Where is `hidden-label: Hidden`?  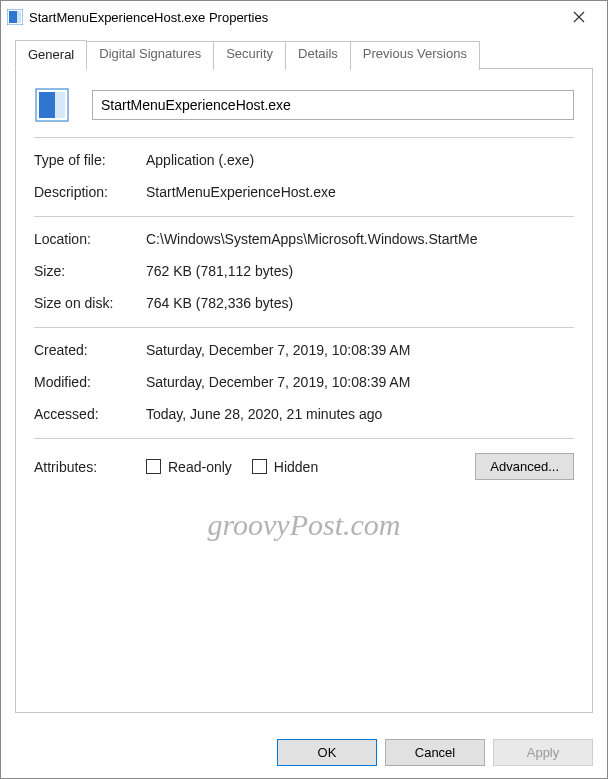 hidden-label: Hidden is located at coordinates (296, 467).